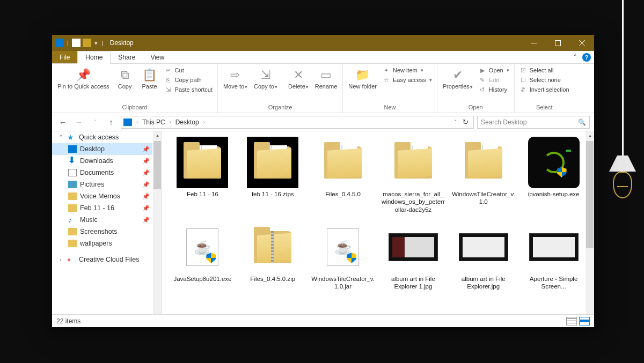 The width and height of the screenshot is (644, 363). Describe the element at coordinates (363, 75) in the screenshot. I see `new-folder-icon: 📁` at that location.